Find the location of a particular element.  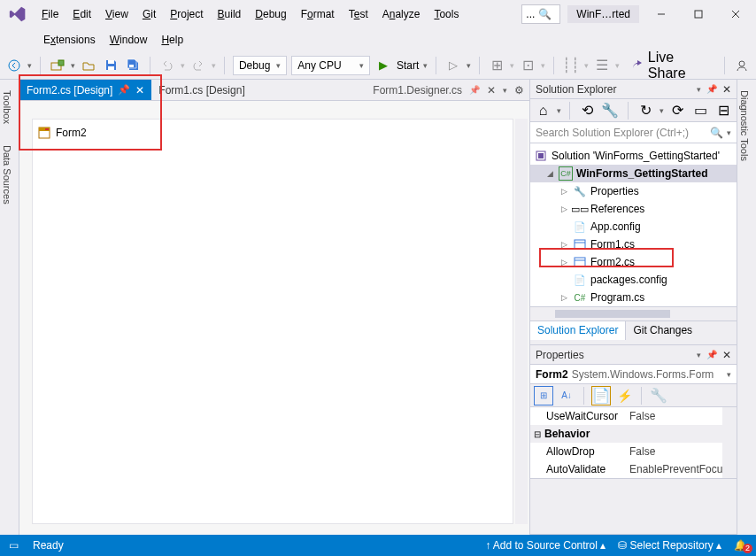

se-showall-icon: ▭ is located at coordinates (701, 111).